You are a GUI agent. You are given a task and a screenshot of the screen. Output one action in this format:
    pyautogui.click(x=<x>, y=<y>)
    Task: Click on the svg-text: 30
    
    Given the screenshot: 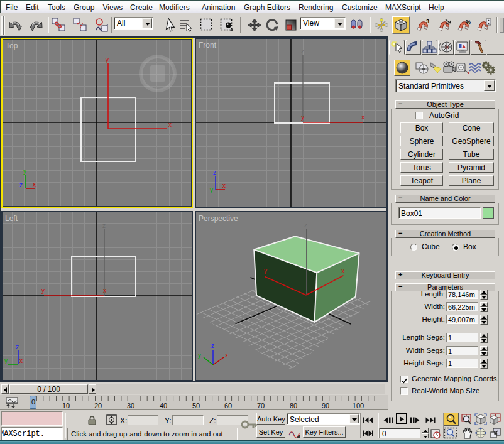 What is the action you would take?
    pyautogui.click(x=131, y=406)
    